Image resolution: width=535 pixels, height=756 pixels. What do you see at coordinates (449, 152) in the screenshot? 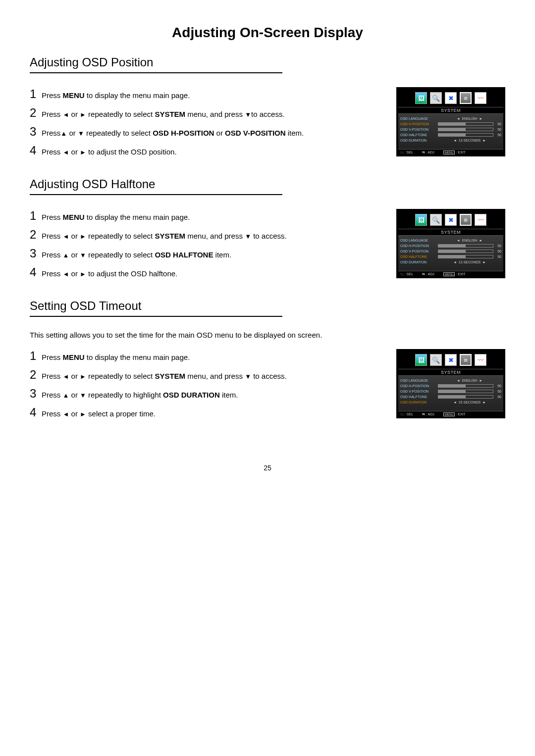
I see `menu-key-icon: MENU` at bounding box center [449, 152].